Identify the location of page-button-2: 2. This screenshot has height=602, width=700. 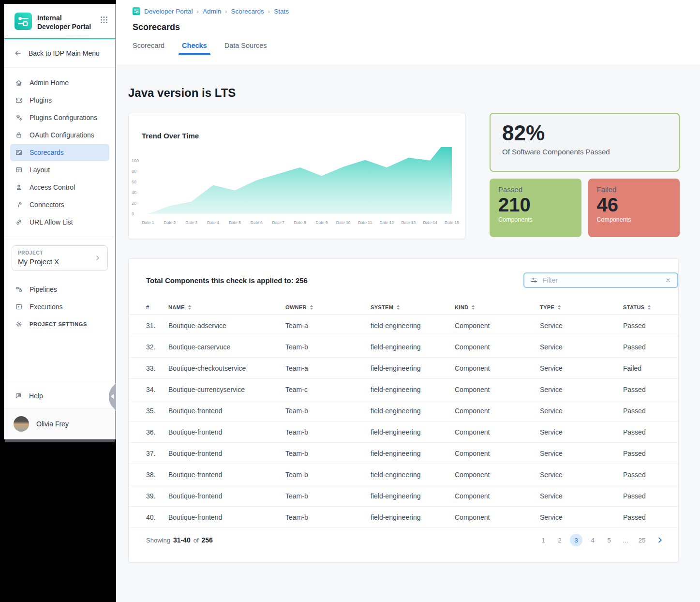
(560, 540).